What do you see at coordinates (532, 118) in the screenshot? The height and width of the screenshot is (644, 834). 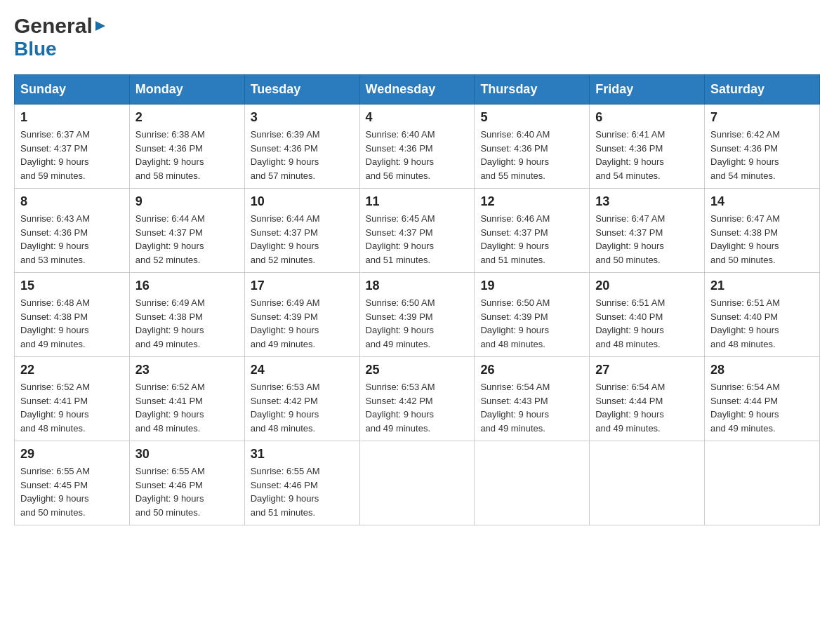 I see `day-number: 5` at bounding box center [532, 118].